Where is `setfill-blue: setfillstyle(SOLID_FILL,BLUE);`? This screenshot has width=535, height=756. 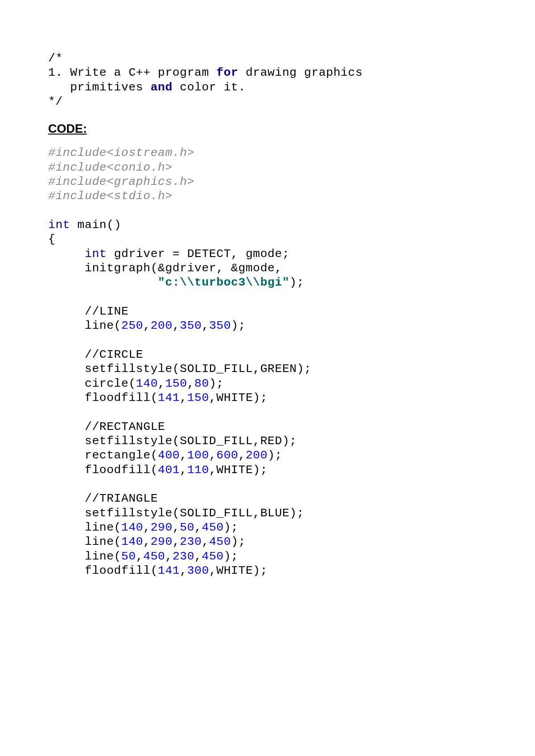
setfill-blue: setfillstyle(SOLID_FILL,BLUE); is located at coordinates (176, 513).